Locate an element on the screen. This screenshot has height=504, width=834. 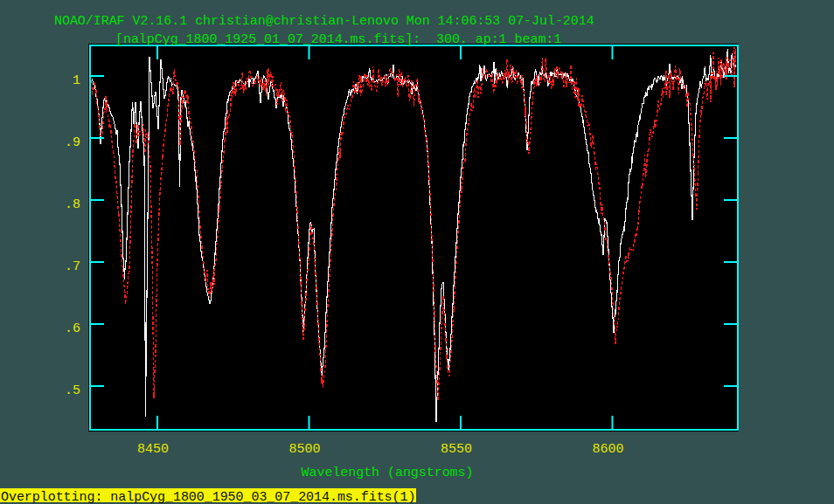
svg-text: .7 is located at coordinates (73, 267).